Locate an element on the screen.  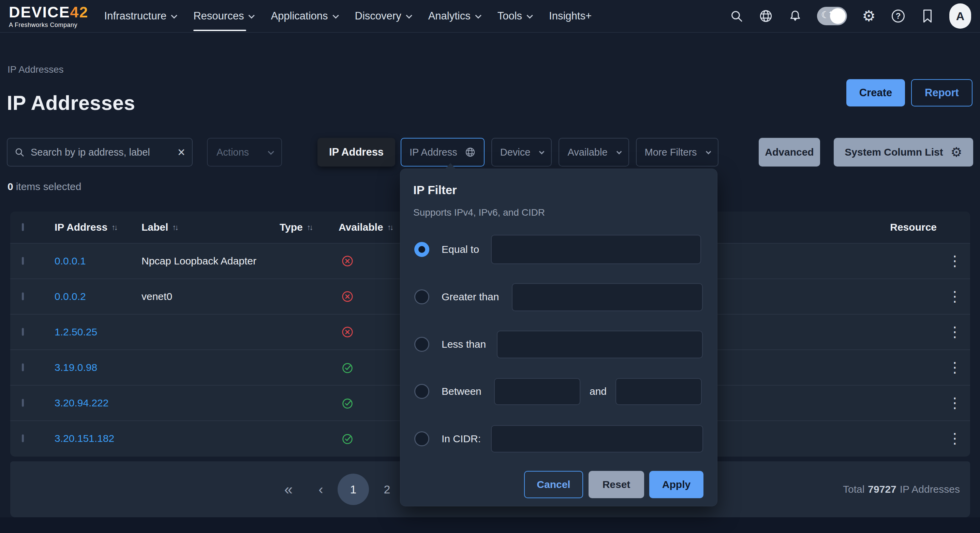
label-cell: venet0 is located at coordinates (211, 297).